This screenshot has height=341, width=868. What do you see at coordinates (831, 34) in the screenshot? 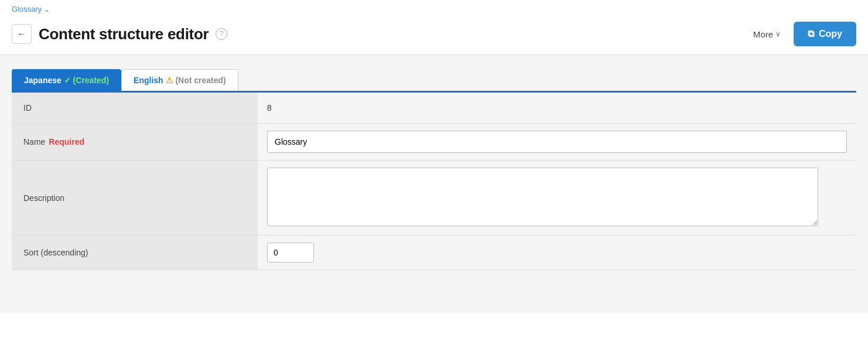
I see `copy-label: Copy` at bounding box center [831, 34].